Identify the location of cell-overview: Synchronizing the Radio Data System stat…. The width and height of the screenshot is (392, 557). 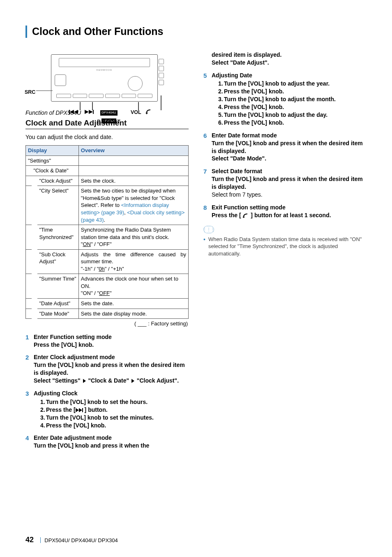
(133, 237).